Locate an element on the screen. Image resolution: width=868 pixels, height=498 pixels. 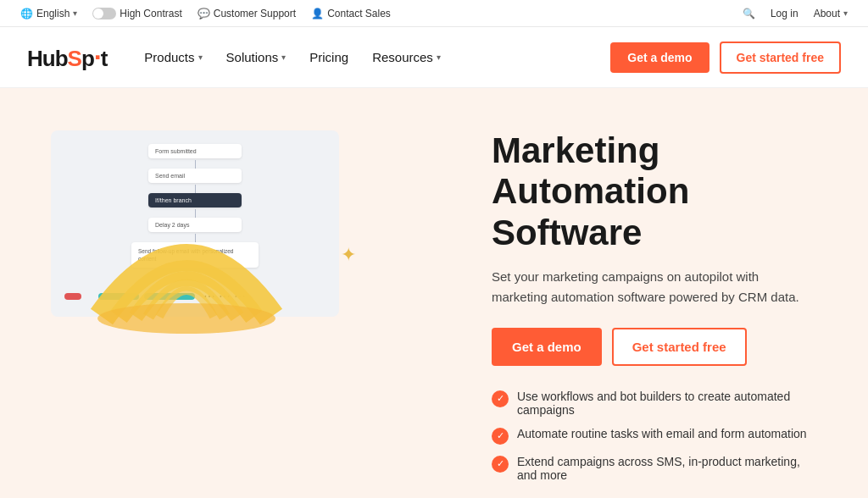
high-contrast-toggle: High Contrast is located at coordinates (137, 14).